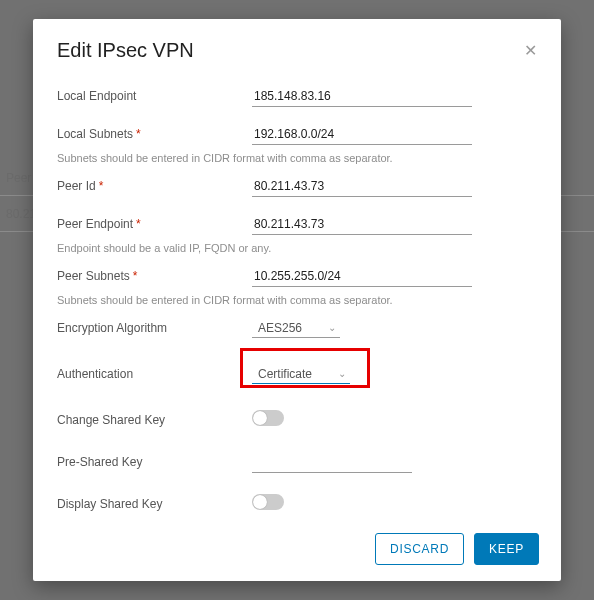  Describe the element at coordinates (154, 504) in the screenshot. I see `label-display-shared-key: Display Shared Key` at that location.